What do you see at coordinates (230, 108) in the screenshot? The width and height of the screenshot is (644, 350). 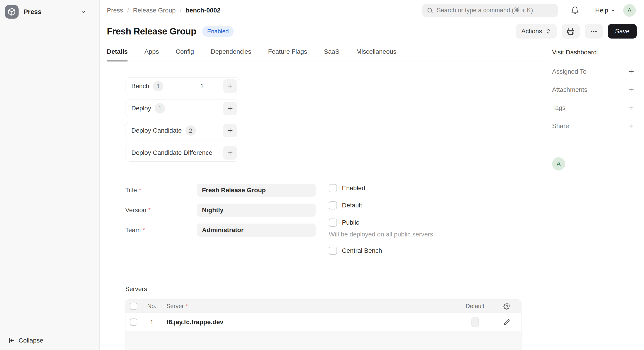 I see `add-deploy-button` at bounding box center [230, 108].